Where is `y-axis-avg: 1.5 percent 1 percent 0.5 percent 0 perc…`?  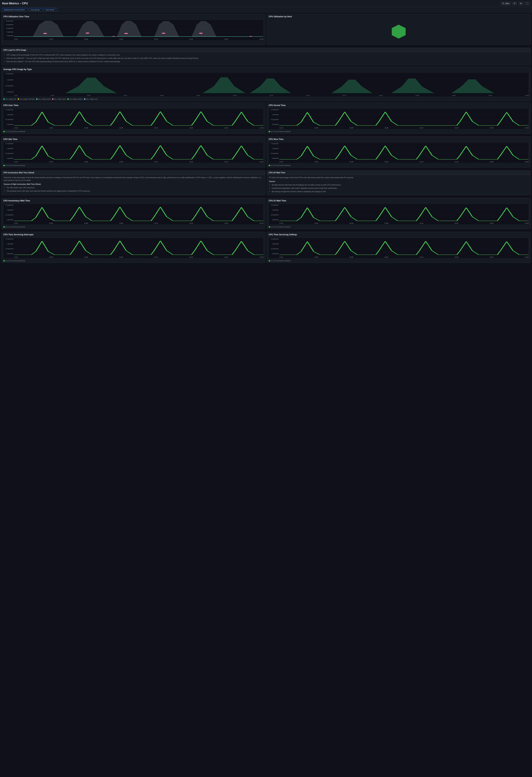 y-axis-avg: 1.5 percent 1 percent 0.5 percent 0 perc… is located at coordinates (9, 83).